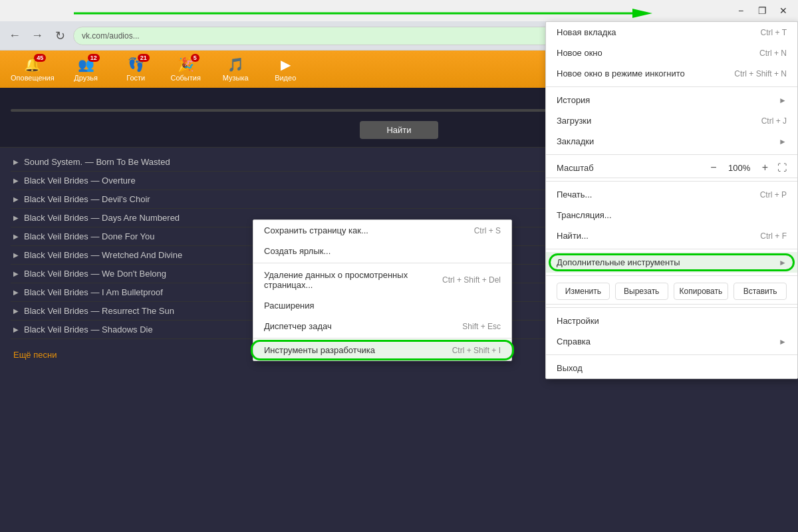 The height and width of the screenshot is (532, 798). What do you see at coordinates (186, 69) in the screenshot?
I see `nav-events: 🎉5 События` at bounding box center [186, 69].